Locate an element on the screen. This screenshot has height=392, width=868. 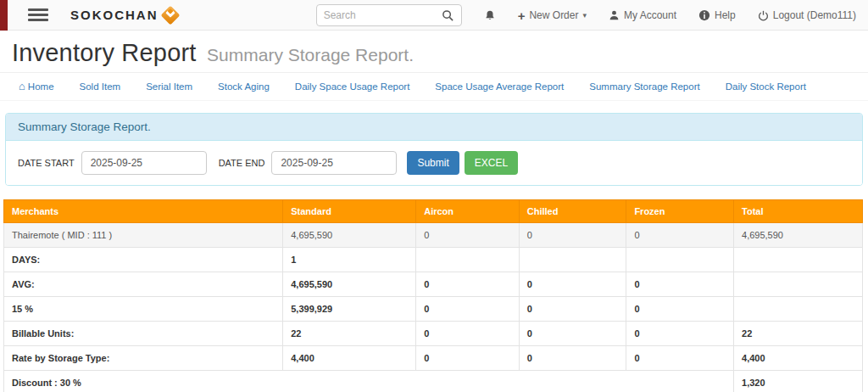
date-end-input is located at coordinates (334, 163).